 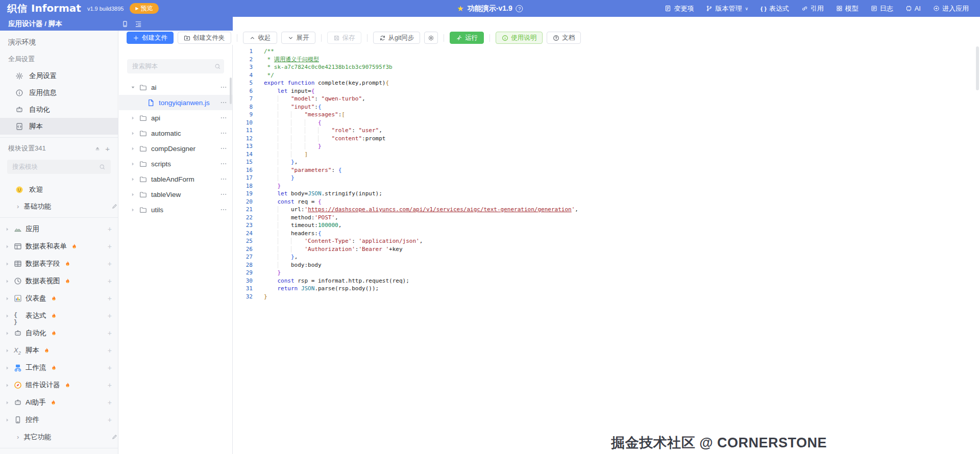 I want to click on sidebar-item-table-and-form: 数据表和表单+, so click(x=59, y=246).